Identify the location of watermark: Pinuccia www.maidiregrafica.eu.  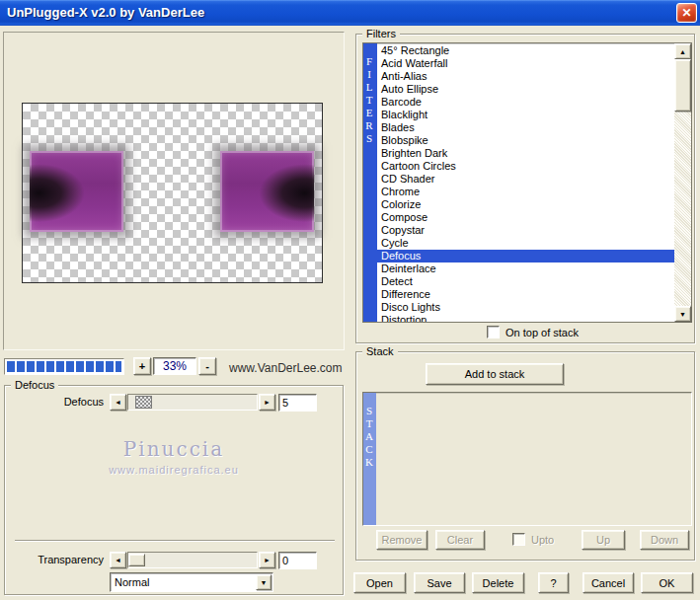
(174, 456).